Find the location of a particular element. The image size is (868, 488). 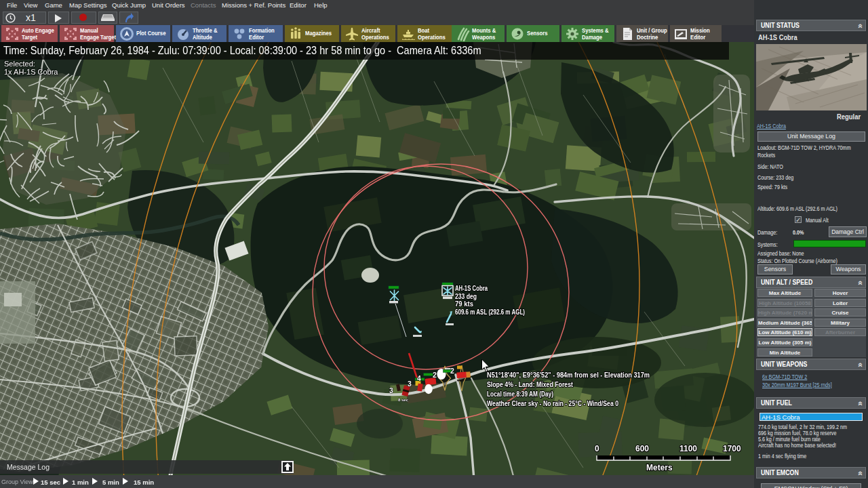

svg-text: 79 kts is located at coordinates (464, 304).